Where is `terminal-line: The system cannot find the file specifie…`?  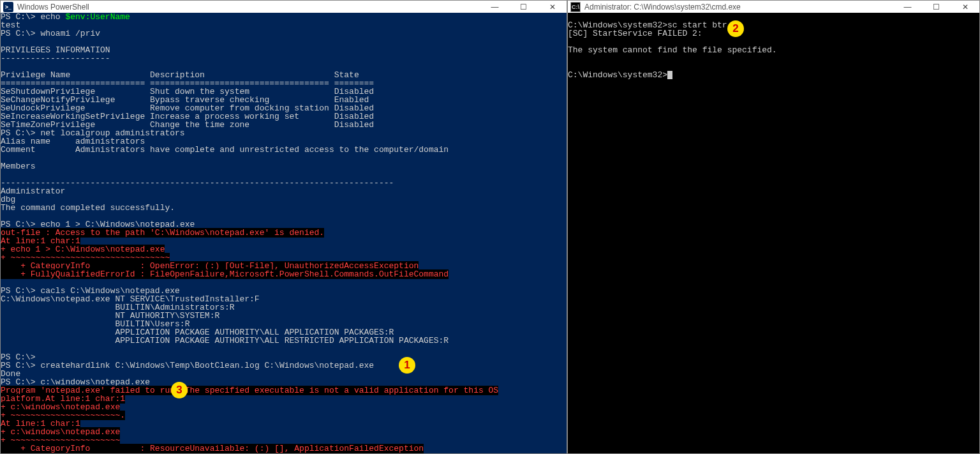 terminal-line: The system cannot find the file specifie… is located at coordinates (773, 50).